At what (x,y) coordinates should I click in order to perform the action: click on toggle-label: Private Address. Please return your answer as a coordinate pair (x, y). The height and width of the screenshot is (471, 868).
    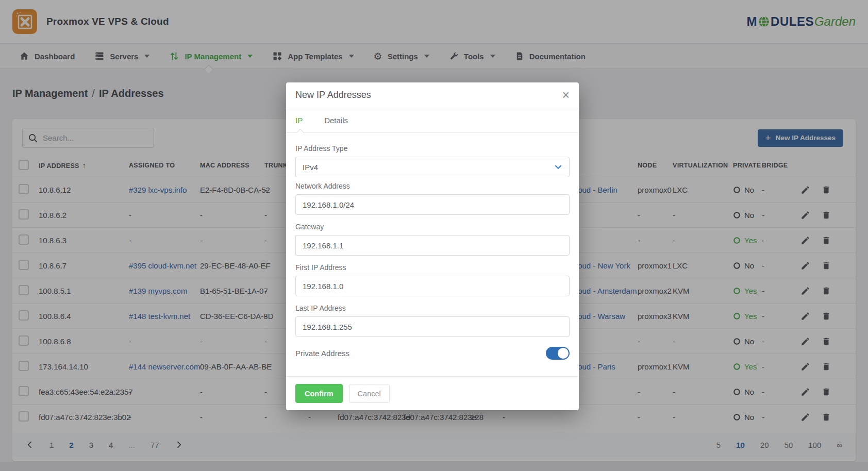
    Looking at the image, I should click on (323, 354).